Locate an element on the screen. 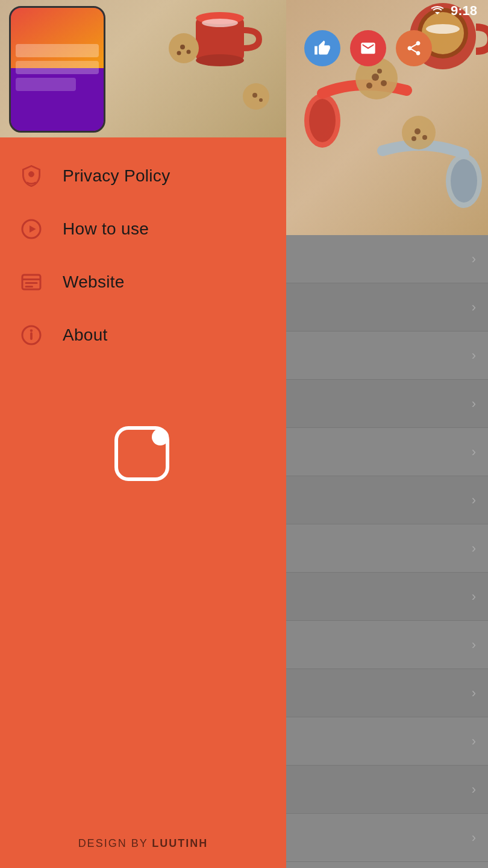 This screenshot has width=488, height=868. menu-item-privacy-policy: Privacy Policy is located at coordinates (143, 176).